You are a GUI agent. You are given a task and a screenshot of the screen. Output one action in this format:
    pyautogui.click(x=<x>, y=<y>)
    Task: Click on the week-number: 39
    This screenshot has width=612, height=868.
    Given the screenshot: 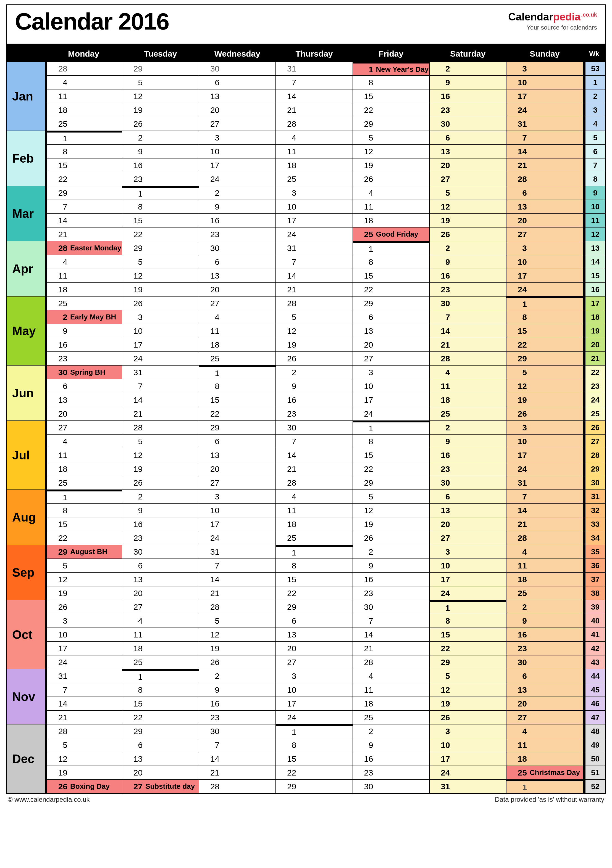 What is the action you would take?
    pyautogui.click(x=594, y=607)
    